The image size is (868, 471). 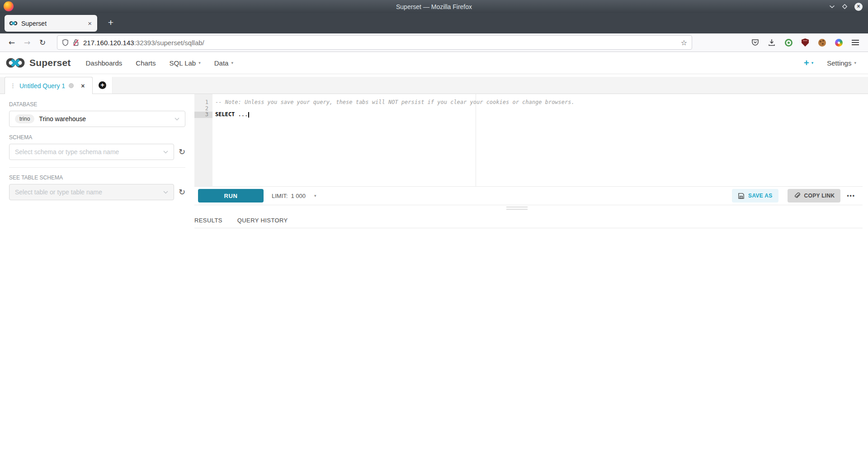 I want to click on line-number-active: 3, so click(x=203, y=115).